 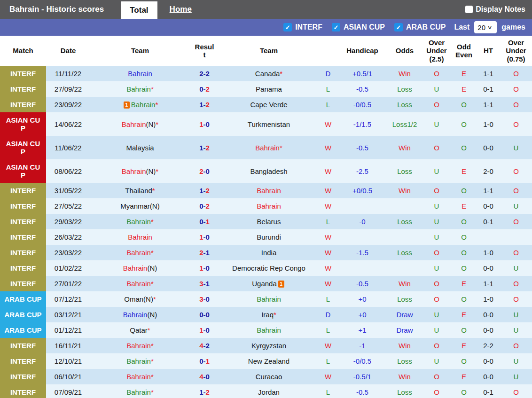 I want to click on away-team-cell: Iraq*, so click(x=269, y=315).